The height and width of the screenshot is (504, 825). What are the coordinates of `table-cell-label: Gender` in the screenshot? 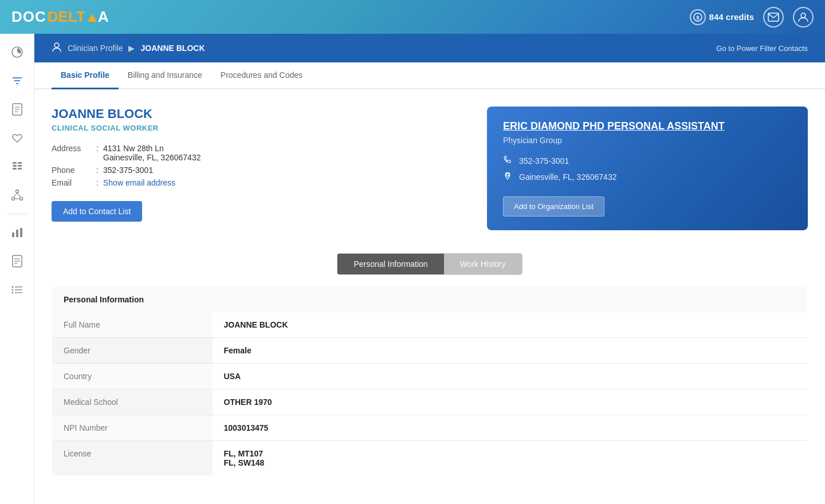 It's located at (132, 351).